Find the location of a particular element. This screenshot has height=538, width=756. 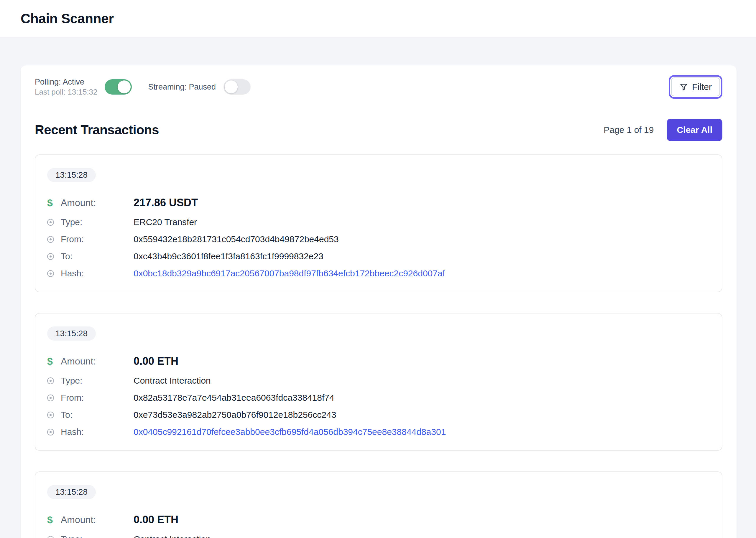

section-title: Recent Transactions is located at coordinates (97, 130).